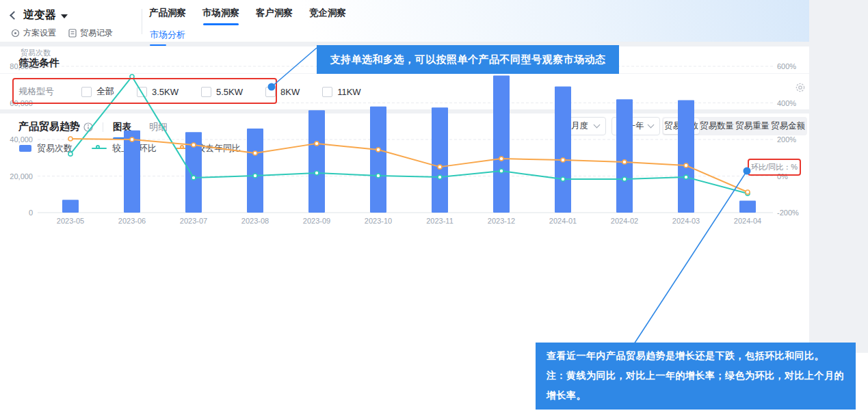  Describe the element at coordinates (230, 92) in the screenshot. I see `checkbox-label: 5.5KW` at that location.